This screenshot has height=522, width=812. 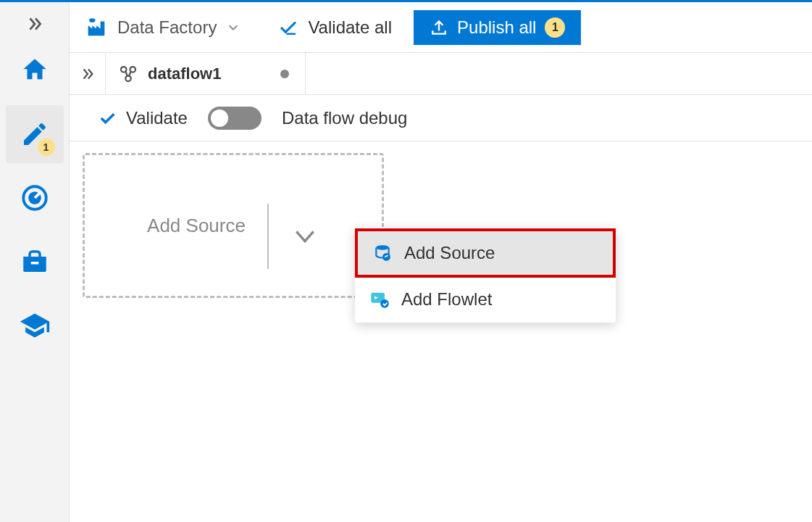 I want to click on checkmark-list-icon, so click(x=288, y=28).